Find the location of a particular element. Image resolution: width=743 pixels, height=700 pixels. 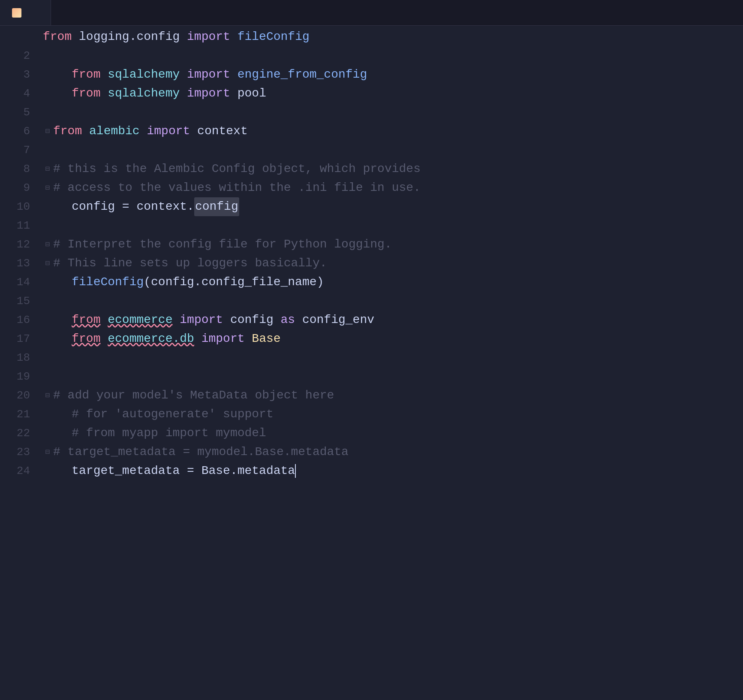

token-name-plain: config is located at coordinates (252, 320).